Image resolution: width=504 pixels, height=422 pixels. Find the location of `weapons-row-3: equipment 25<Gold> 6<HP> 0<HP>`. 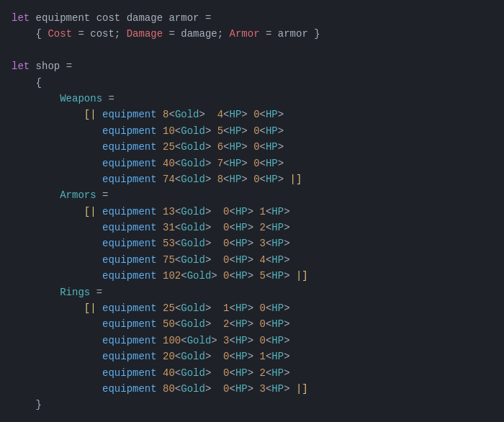

weapons-row-3: equipment 25<Gold> 6<HP> 0<HP> is located at coordinates (252, 147).